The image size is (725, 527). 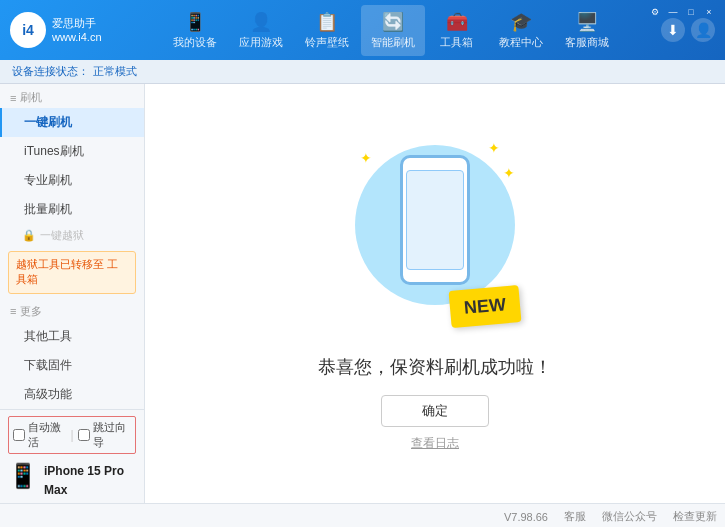 What do you see at coordinates (587, 42) in the screenshot?
I see `nav-service-label: 客服商城` at bounding box center [587, 42].